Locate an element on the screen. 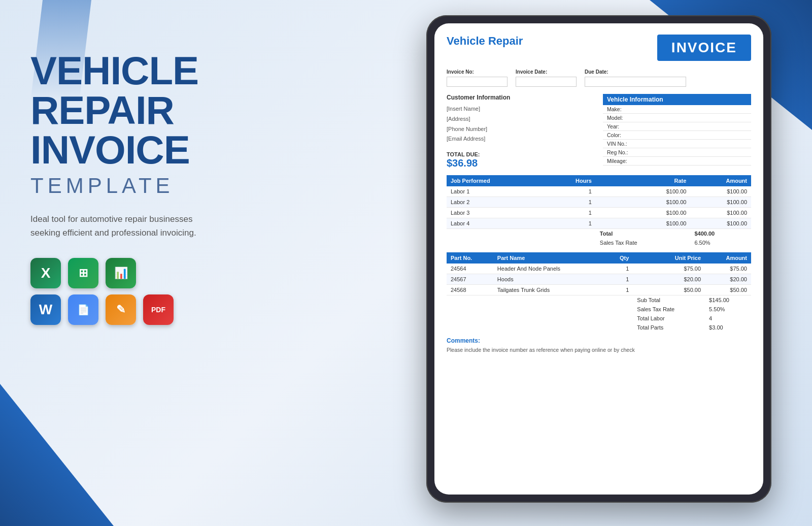 This screenshot has width=812, height=526. parts-tax-row: Sales Tax Rate 5.50% is located at coordinates (599, 309).